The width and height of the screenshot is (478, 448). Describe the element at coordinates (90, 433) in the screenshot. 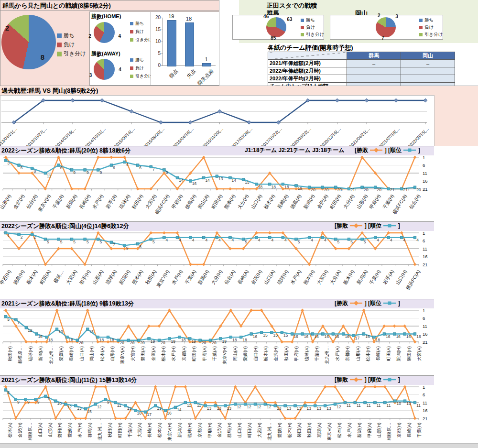

I see `x-axis-label: 群馬(A)` at that location.